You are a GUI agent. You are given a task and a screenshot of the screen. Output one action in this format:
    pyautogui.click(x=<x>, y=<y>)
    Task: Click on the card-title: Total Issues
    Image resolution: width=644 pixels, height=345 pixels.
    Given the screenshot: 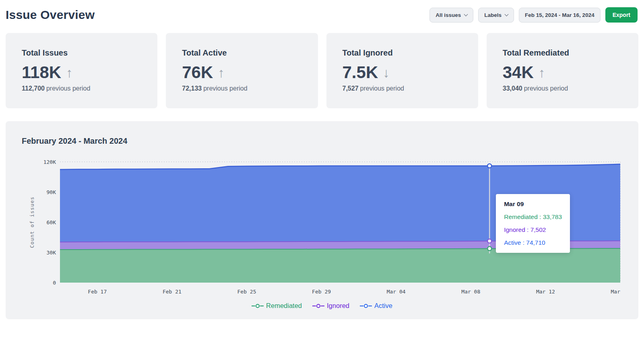 What is the action you would take?
    pyautogui.click(x=81, y=53)
    